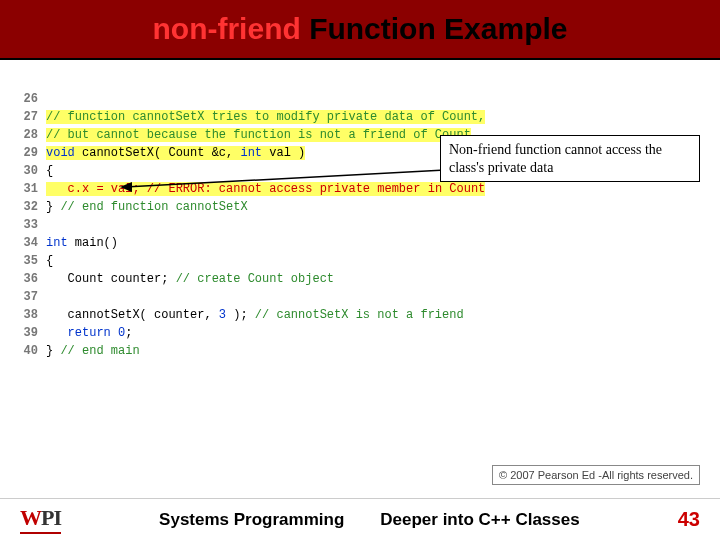 The image size is (720, 540). What do you see at coordinates (25, 189) in the screenshot?
I see `line-number: 31` at bounding box center [25, 189].